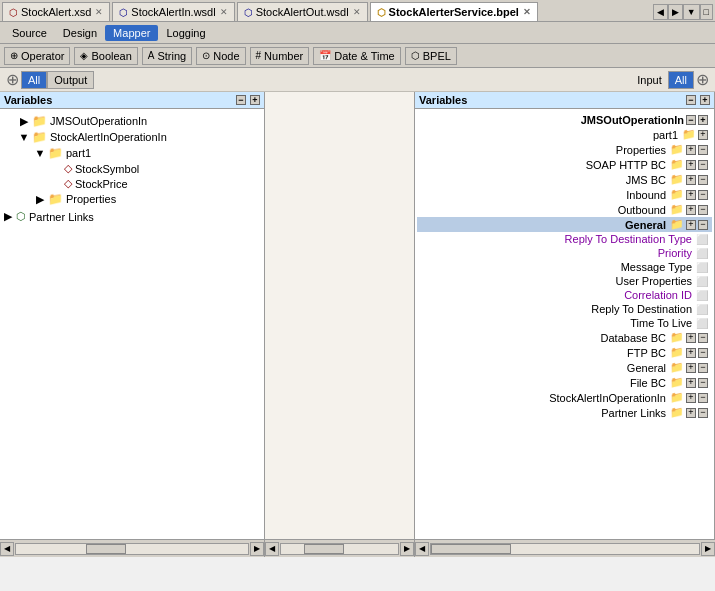 The image size is (715, 591). Describe the element at coordinates (132, 137) in the screenshot. I see `tree-item-stockin: ▼ 📁 StockAlertInOperationIn` at that location.